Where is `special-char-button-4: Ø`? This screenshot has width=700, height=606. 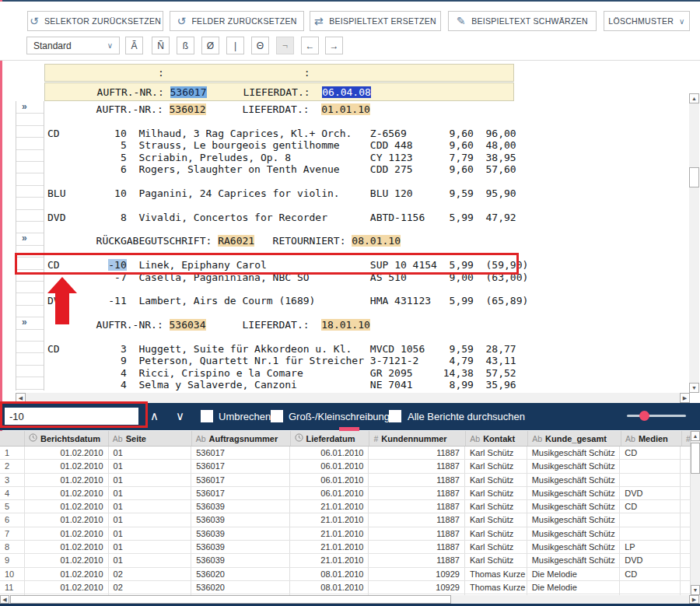 special-char-button-4: Ø is located at coordinates (210, 45).